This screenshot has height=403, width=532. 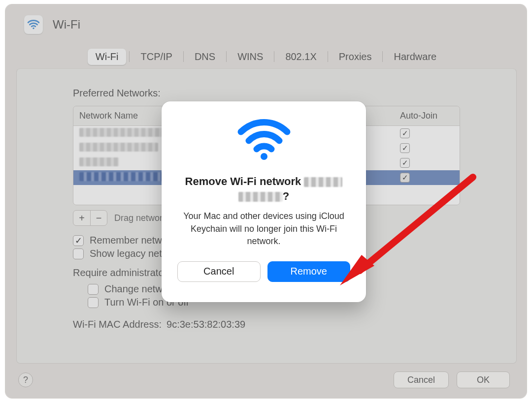 What do you see at coordinates (52, 25) in the screenshot?
I see `window-header: Wi-Fi` at bounding box center [52, 25].